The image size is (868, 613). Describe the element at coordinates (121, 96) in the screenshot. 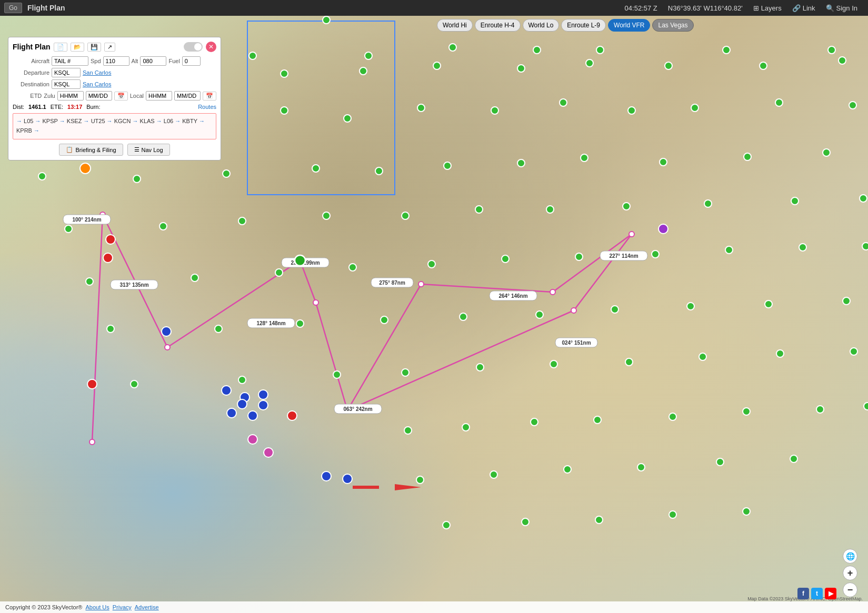

I see `zulu-calendar-button: 📅` at that location.